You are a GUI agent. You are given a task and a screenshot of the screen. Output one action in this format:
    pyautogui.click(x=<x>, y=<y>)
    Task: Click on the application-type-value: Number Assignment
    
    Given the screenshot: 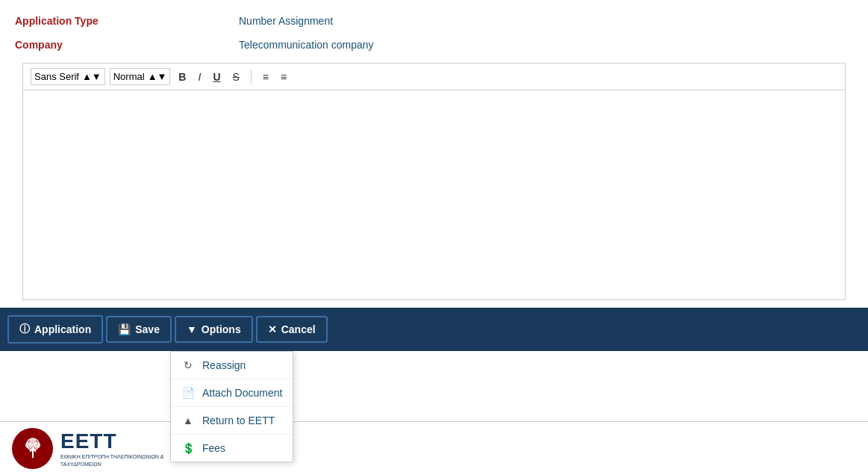 What is the action you would take?
    pyautogui.click(x=286, y=21)
    